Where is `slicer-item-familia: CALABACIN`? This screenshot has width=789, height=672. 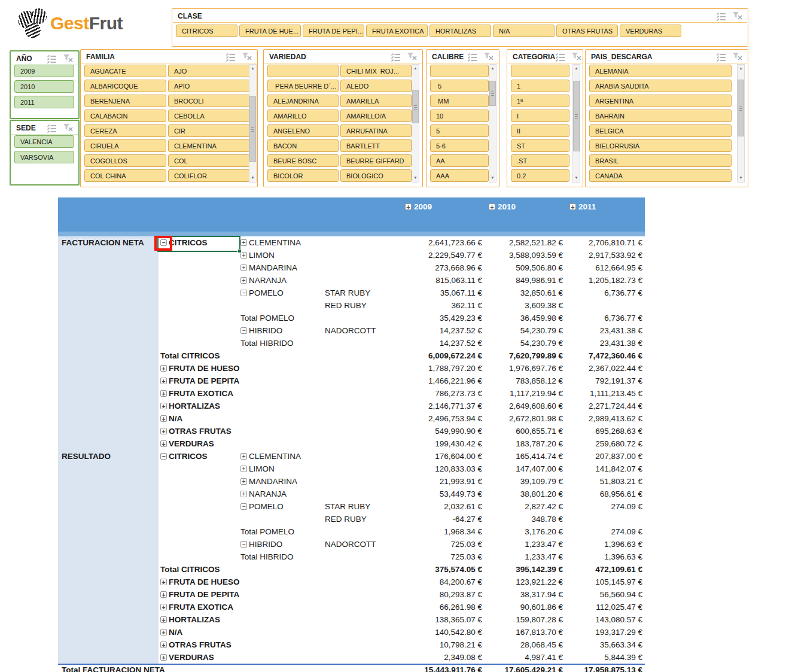
slicer-item-familia: CALABACIN is located at coordinates (126, 116).